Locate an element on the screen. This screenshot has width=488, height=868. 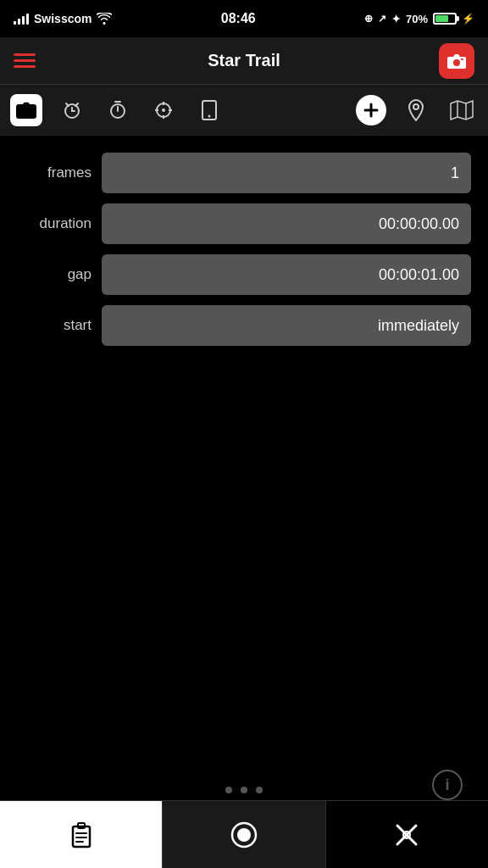
toolbar-location-icon is located at coordinates (416, 110).